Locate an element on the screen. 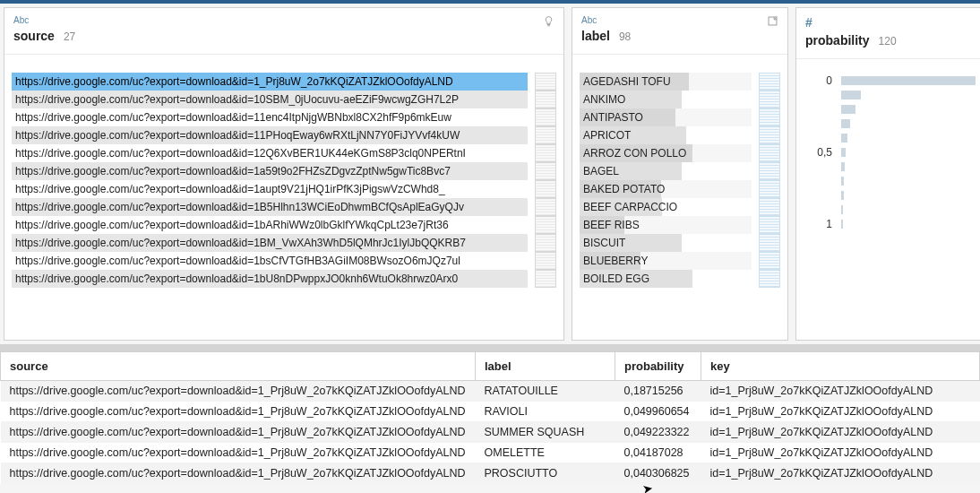  label-value-row: ANKIMO is located at coordinates (666, 99).